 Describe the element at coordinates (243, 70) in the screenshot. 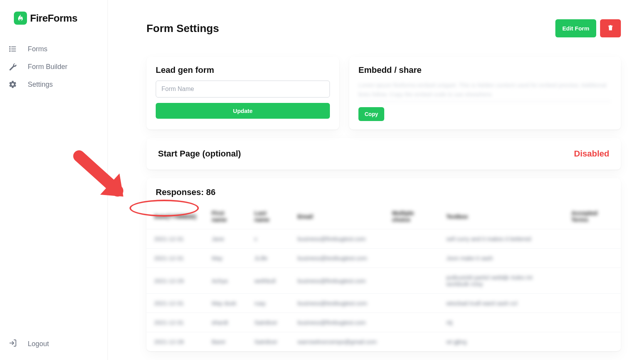

I see `lead-gen-title: Lead gen form` at that location.